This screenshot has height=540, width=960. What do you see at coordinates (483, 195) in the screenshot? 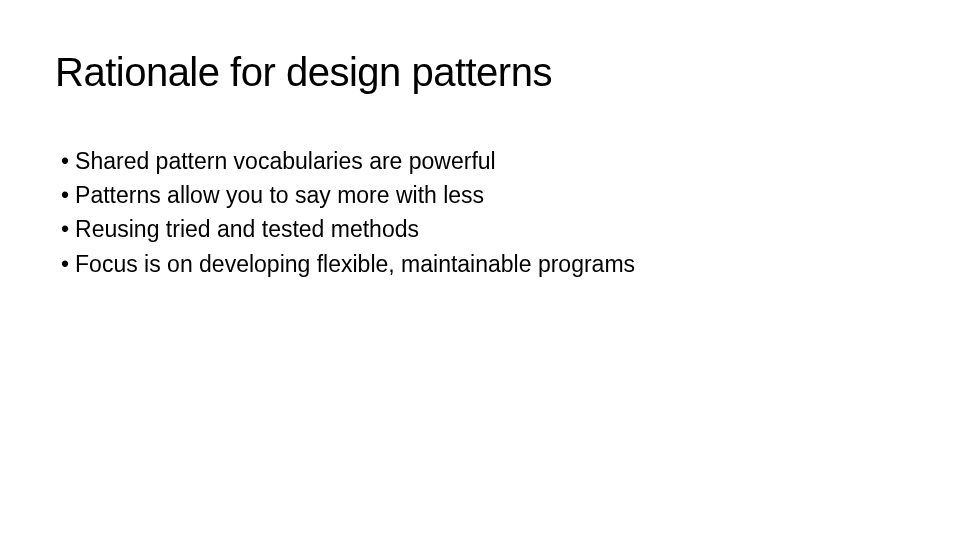
I see `bullet-item: • Patterns allow you to say more with le…` at bounding box center [483, 195].